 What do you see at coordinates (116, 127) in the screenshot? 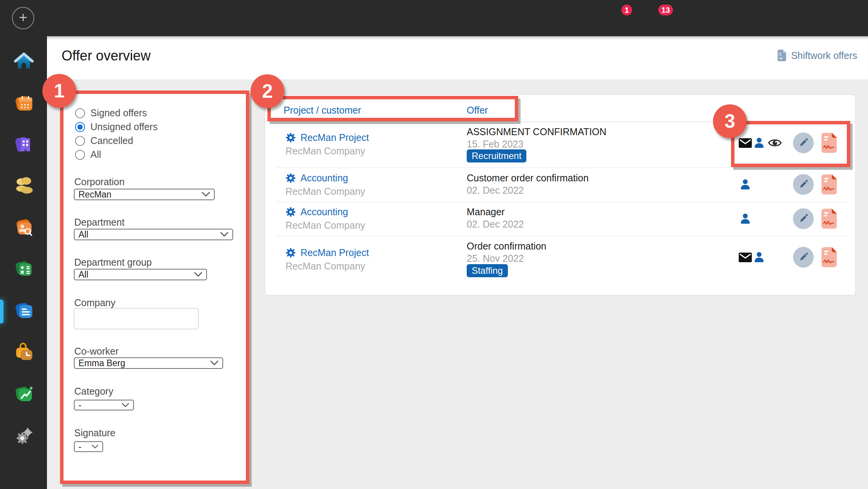
I see `radio-unsigned-offers: Unsigned offers` at bounding box center [116, 127].